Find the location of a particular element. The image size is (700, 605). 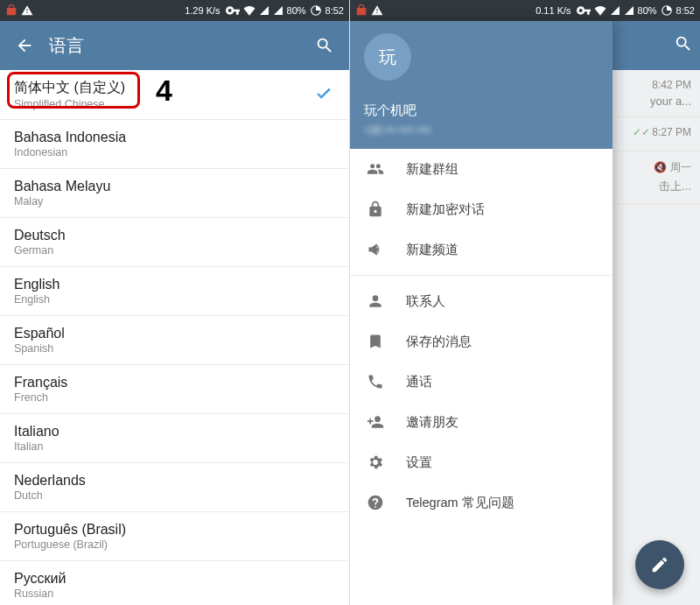

drawer-username: 玩个机吧 is located at coordinates (390, 110).